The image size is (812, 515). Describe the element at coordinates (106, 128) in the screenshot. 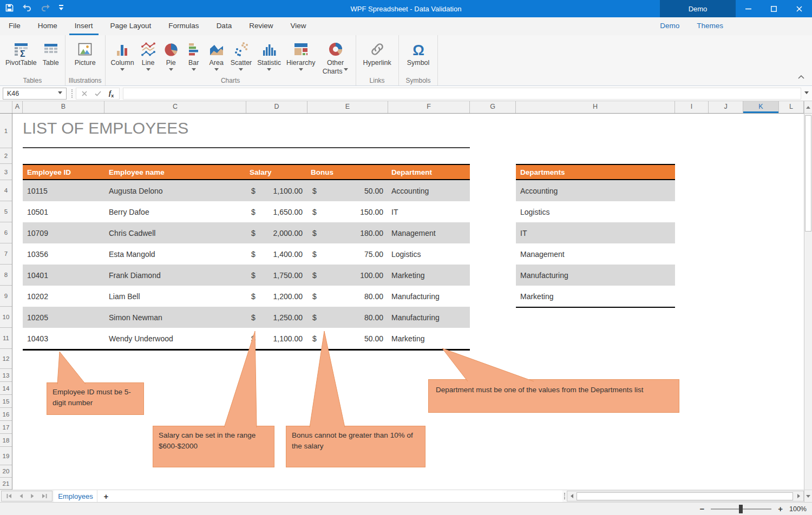

I see `sheet-title-cell: LIST OF EMPLOYEES` at that location.